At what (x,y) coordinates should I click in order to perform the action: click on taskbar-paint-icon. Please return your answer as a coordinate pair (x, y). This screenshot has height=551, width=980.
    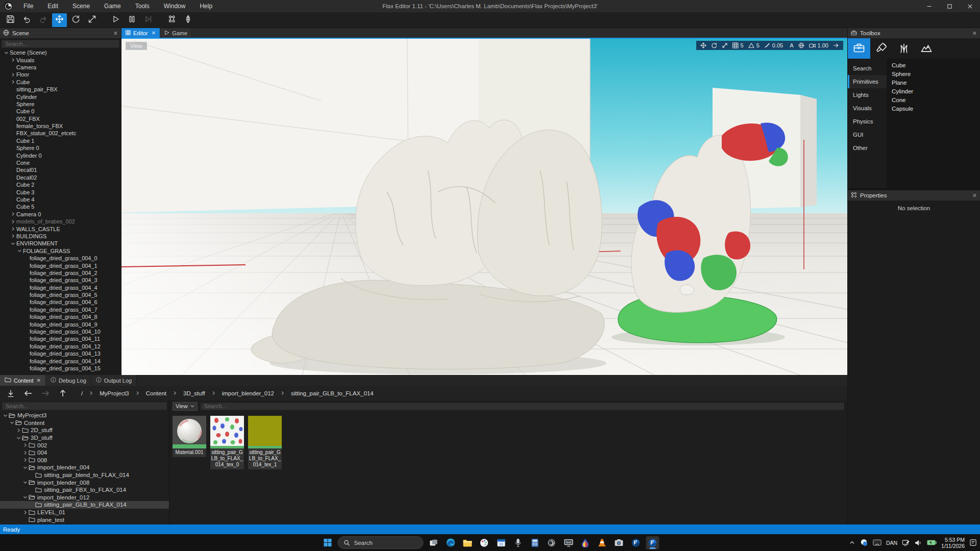
    Looking at the image, I should click on (484, 543).